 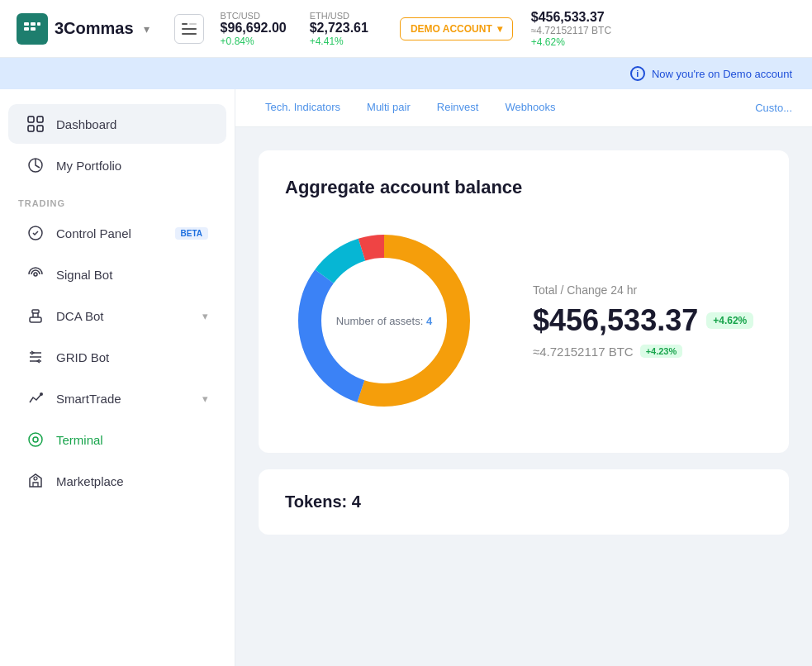 What do you see at coordinates (117, 440) in the screenshot?
I see `sidebar-item-terminal: Terminal` at bounding box center [117, 440].